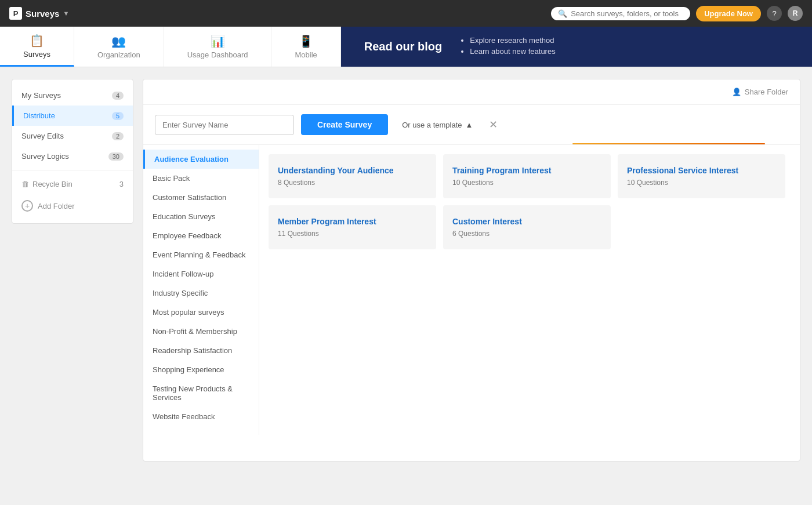  Describe the element at coordinates (737, 92) in the screenshot. I see `share-icon: 👤` at that location.